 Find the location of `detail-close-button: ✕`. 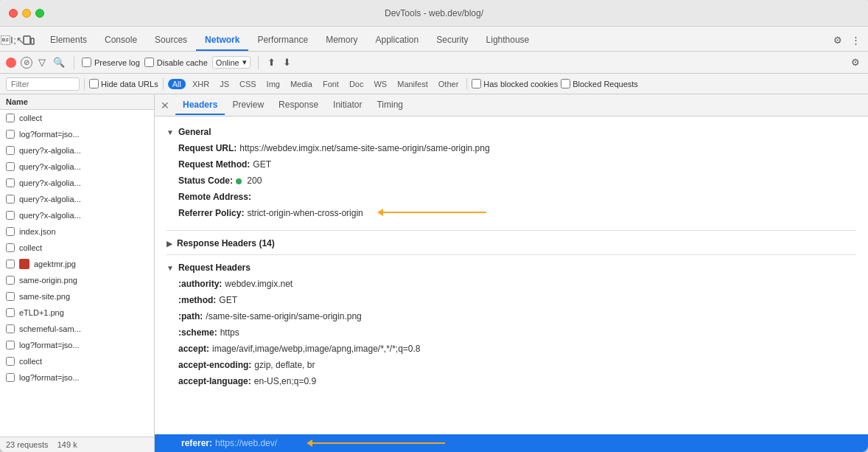

detail-close-button: ✕ is located at coordinates (165, 105).